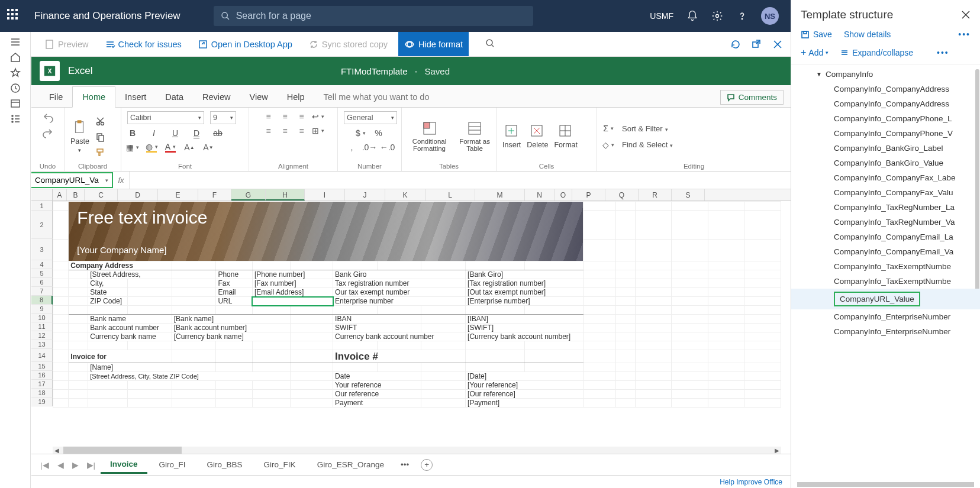  I want to click on sheet-nav-first: |◀, so click(45, 465).